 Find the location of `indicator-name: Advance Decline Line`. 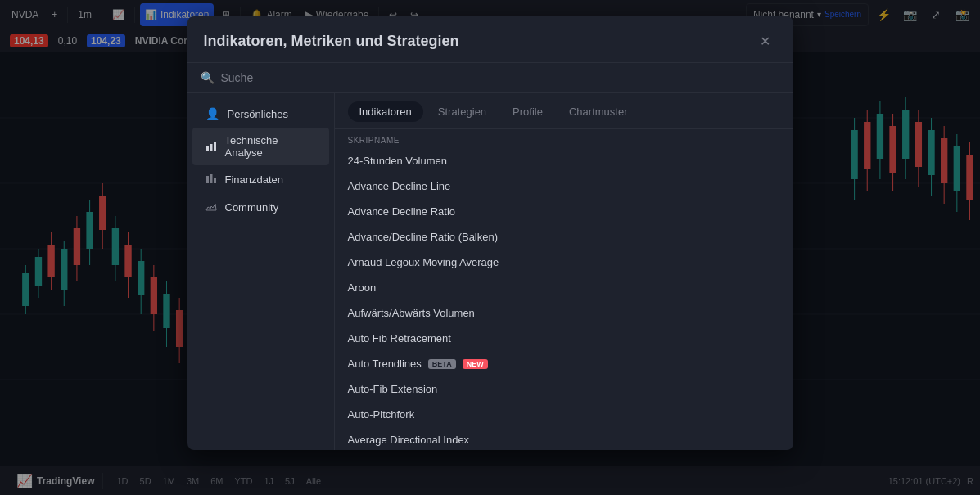

indicator-name: Advance Decline Line is located at coordinates (400, 187).